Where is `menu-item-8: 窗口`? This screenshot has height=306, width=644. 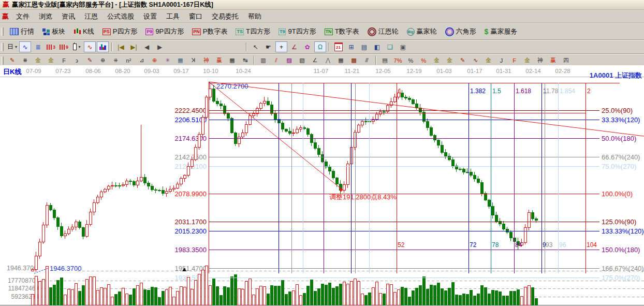 menu-item-8: 窗口 is located at coordinates (196, 17).